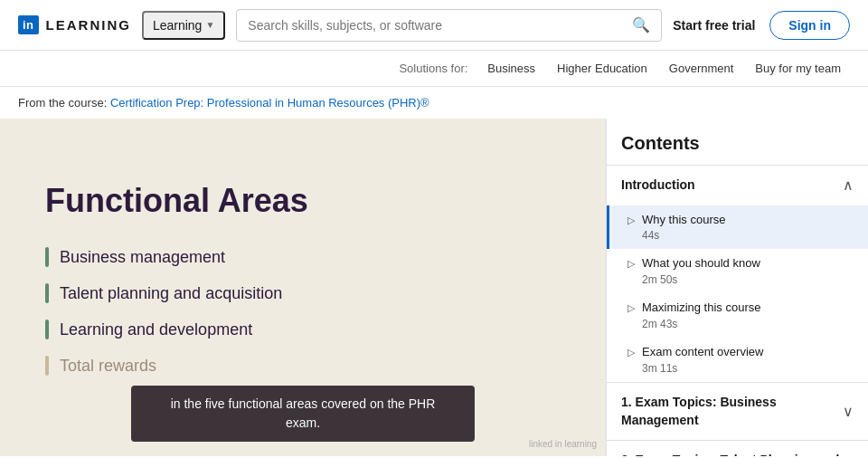 This screenshot has width=868, height=458. What do you see at coordinates (761, 25) in the screenshot?
I see `header-actions: Start free trial Sign in` at bounding box center [761, 25].